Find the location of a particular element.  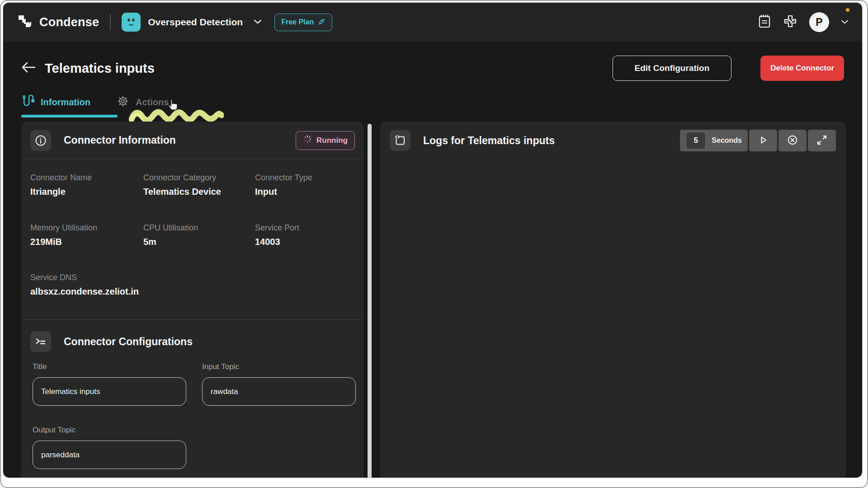

divider is located at coordinates (110, 22).